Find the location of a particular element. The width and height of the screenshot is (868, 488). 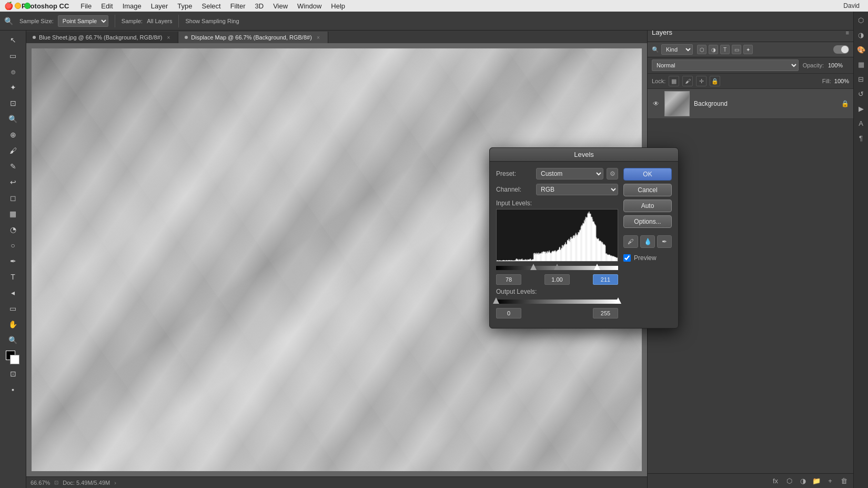

preset-gear-button: ⚙ is located at coordinates (612, 174).